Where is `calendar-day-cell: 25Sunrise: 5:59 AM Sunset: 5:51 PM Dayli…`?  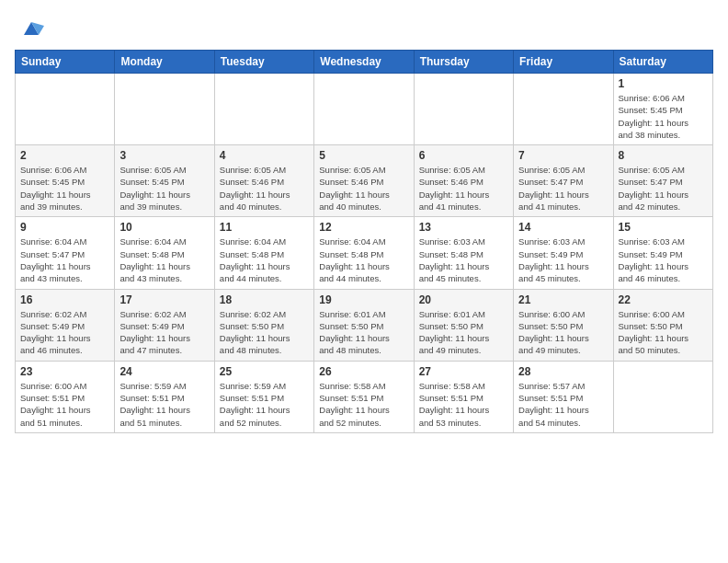
calendar-day-cell: 25Sunrise: 5:59 AM Sunset: 5:51 PM Dayli… is located at coordinates (264, 396).